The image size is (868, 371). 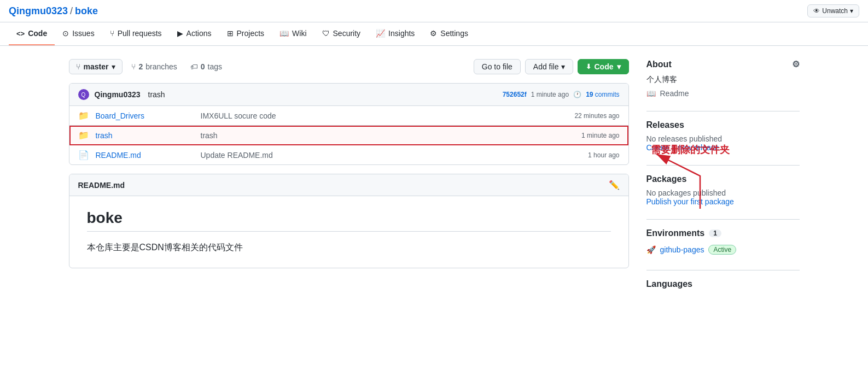 I want to click on tab-projects-label: Projects, so click(x=251, y=33).